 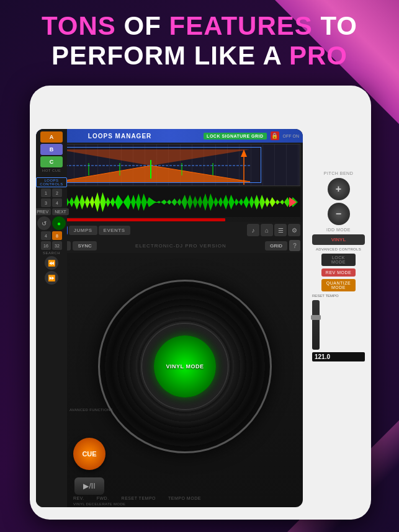 I want to click on waveform-display, so click(x=169, y=165).